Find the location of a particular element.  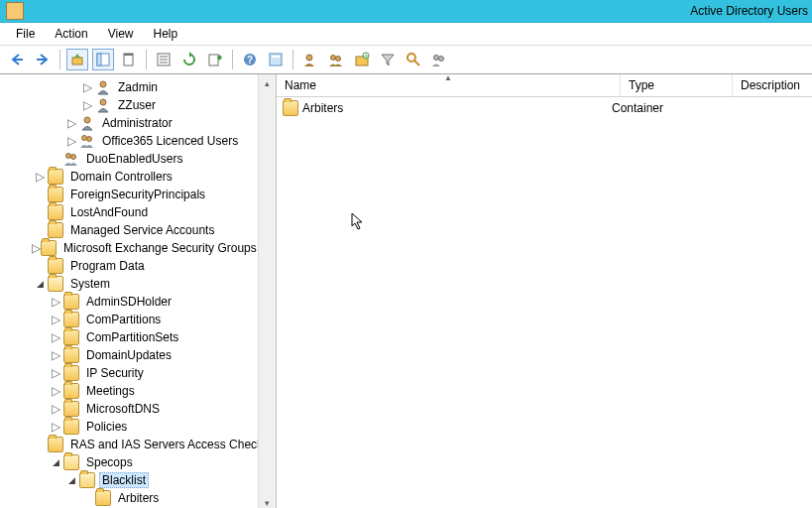

column-type: Type is located at coordinates (676, 85).